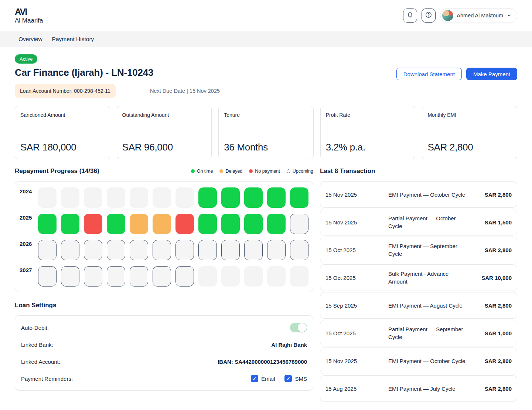 Image resolution: width=532 pixels, height=410 pixels. What do you see at coordinates (185, 91) in the screenshot?
I see `next-due-date: Next Due Date | 15 Nov 2025` at bounding box center [185, 91].